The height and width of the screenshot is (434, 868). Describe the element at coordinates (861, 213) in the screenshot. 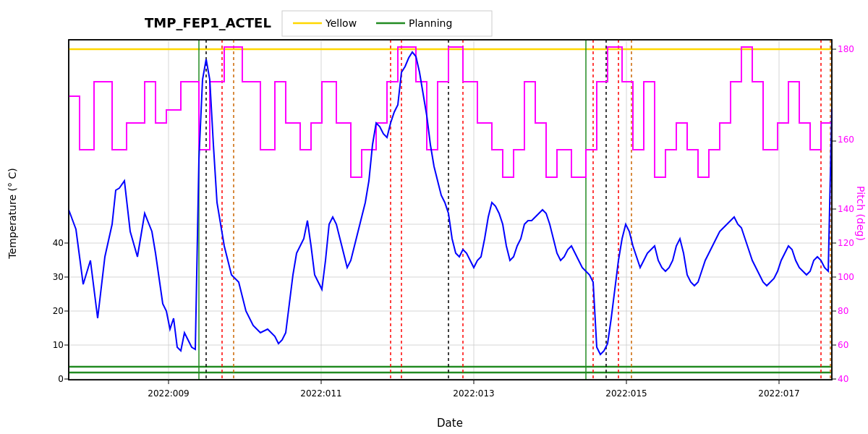

I see `y-right-axis-label: Pitch (deg)` at that location.